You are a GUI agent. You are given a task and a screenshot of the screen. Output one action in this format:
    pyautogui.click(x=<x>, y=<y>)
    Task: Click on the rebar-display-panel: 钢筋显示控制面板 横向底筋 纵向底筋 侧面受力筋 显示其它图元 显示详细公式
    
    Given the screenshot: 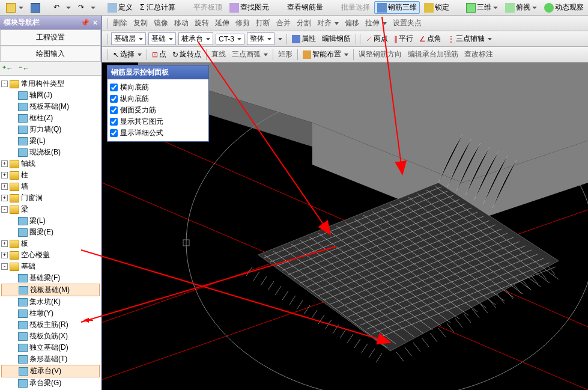 What is the action you would take?
    pyautogui.click(x=158, y=103)
    